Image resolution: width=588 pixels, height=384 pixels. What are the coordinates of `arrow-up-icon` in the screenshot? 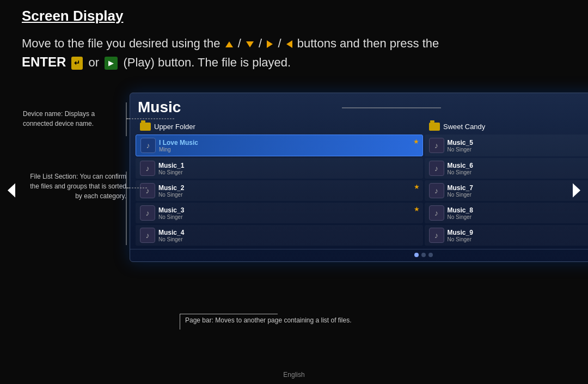 It's located at (229, 45).